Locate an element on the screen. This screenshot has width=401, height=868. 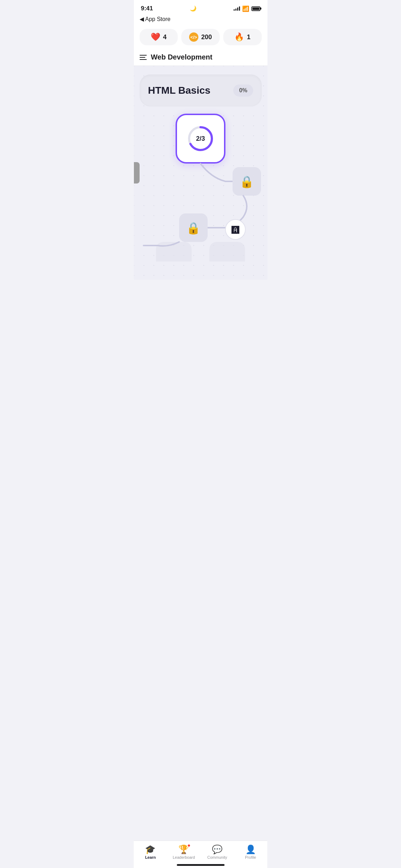
xp-icon: </> is located at coordinates (194, 37).